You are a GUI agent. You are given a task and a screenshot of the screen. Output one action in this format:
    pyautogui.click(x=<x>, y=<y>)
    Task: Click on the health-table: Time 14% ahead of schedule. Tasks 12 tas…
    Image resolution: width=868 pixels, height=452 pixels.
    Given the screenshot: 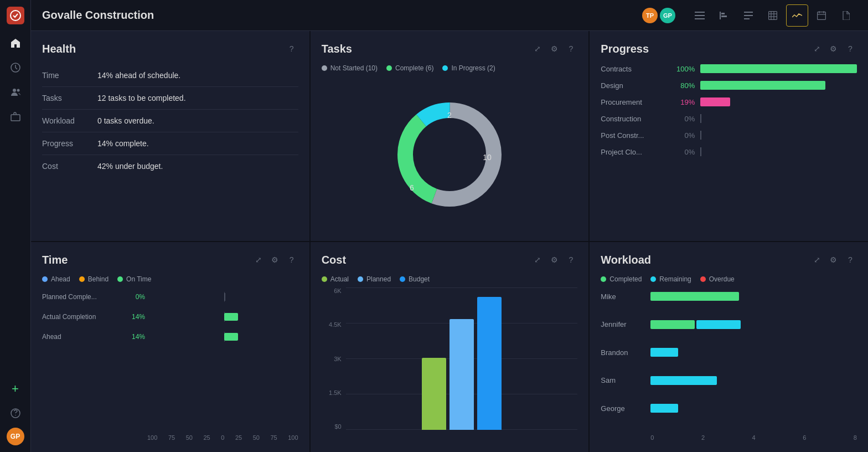 What is the action you would take?
    pyautogui.click(x=170, y=121)
    